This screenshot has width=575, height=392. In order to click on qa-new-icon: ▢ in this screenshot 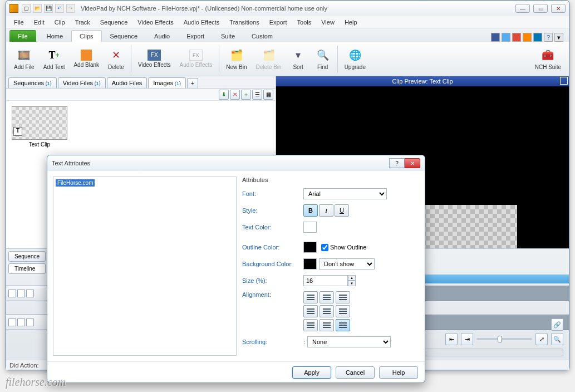, I will do `click(26, 8)`.